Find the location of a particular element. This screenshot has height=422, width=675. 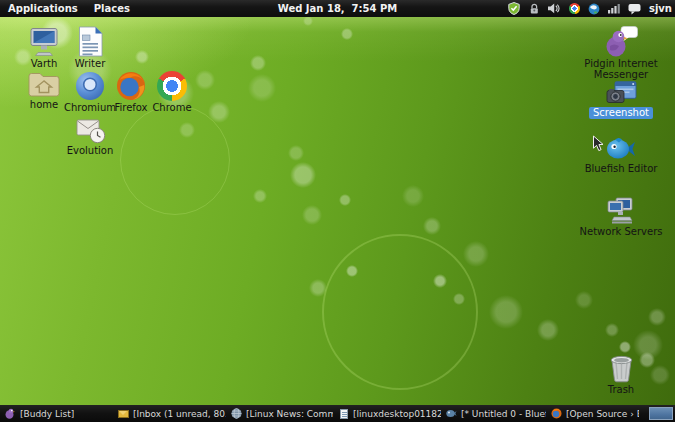

chat-bubble-icon is located at coordinates (634, 8).